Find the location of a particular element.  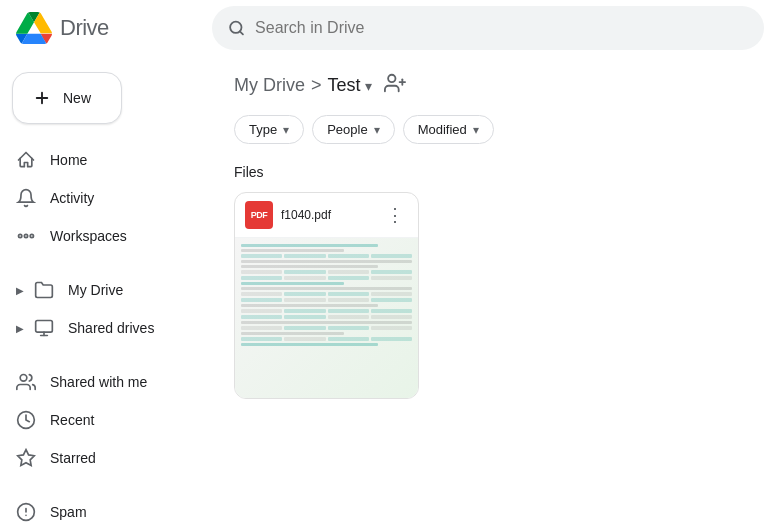

sidebar-item-spam: Spam is located at coordinates (99, 512).